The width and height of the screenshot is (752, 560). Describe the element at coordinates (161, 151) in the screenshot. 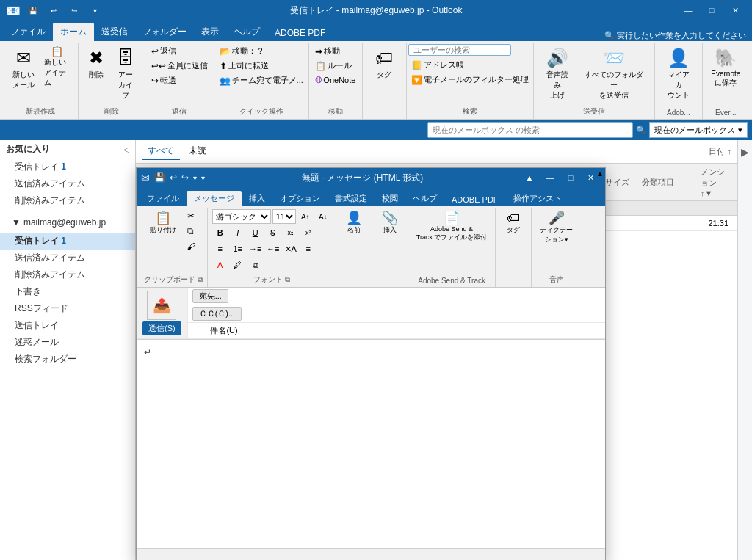

I see `filter-tab-all: すべて` at that location.